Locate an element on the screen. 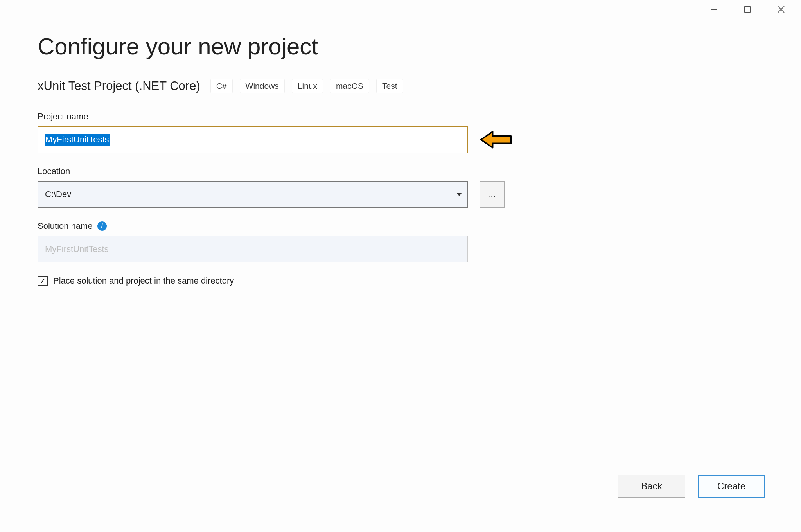 The width and height of the screenshot is (801, 532). template-name: xUnit Test Project (.NET Core) is located at coordinates (119, 86).